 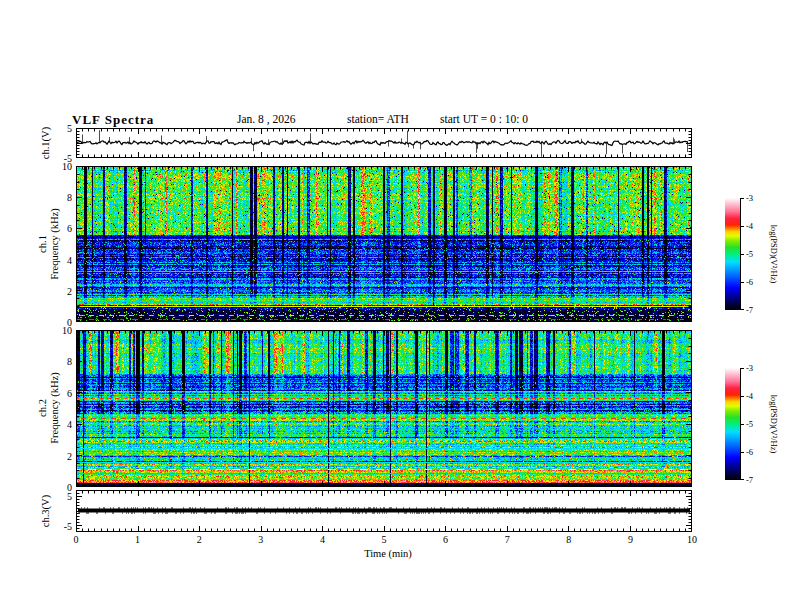 What do you see at coordinates (630, 540) in the screenshot?
I see `x-tick-label: 9` at bounding box center [630, 540].